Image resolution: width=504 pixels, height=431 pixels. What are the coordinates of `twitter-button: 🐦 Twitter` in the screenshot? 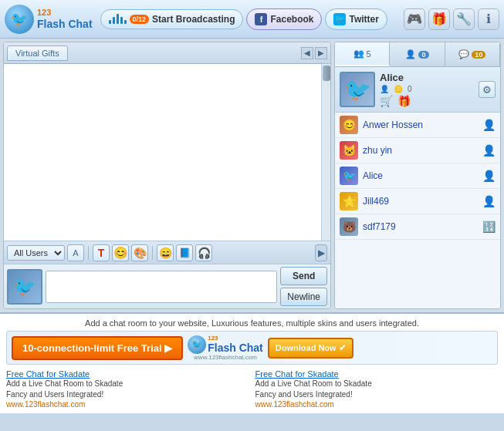 It's located at (356, 19).